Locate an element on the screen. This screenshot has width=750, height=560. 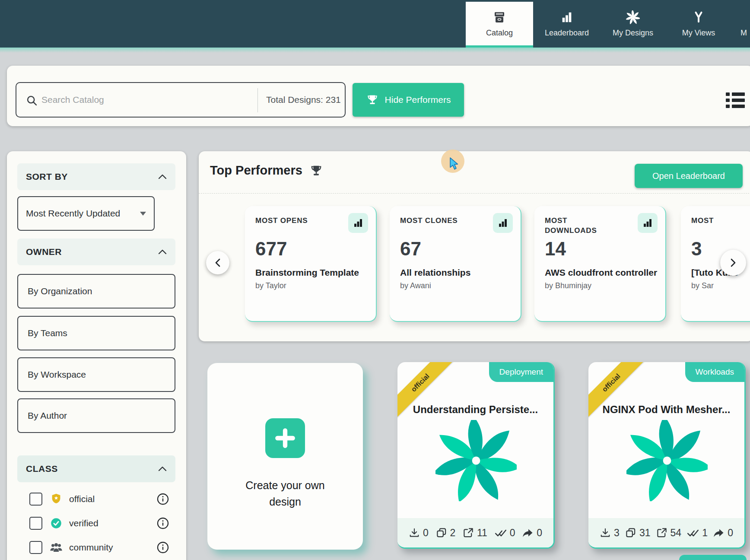
metric-label: MOST DOWNLOADS is located at coordinates (577, 226).